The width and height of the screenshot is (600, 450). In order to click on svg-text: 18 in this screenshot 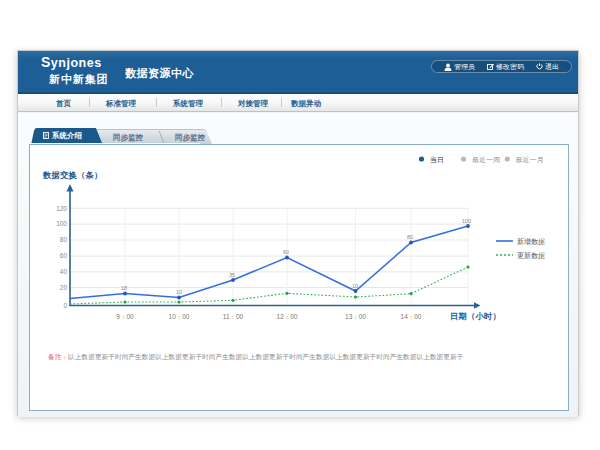, I will do `click(124, 288)`.